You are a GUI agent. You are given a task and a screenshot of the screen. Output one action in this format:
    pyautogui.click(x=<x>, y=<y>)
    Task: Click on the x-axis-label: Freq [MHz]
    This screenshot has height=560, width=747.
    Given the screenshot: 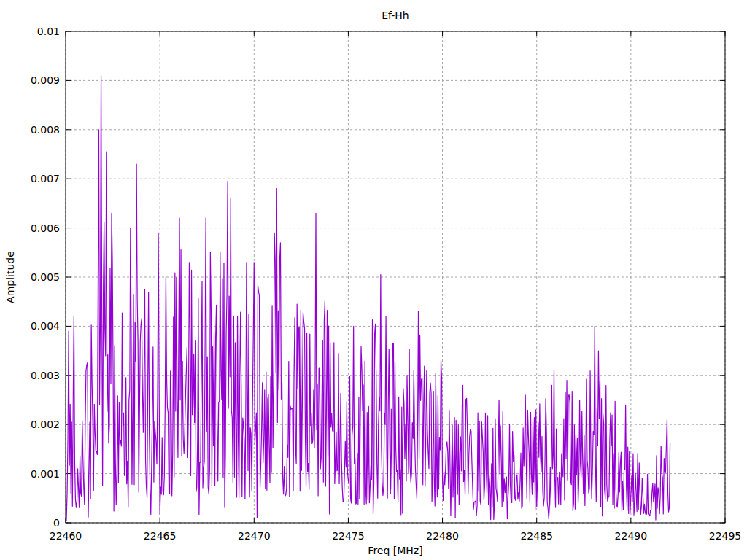 What is the action you would take?
    pyautogui.click(x=395, y=551)
    